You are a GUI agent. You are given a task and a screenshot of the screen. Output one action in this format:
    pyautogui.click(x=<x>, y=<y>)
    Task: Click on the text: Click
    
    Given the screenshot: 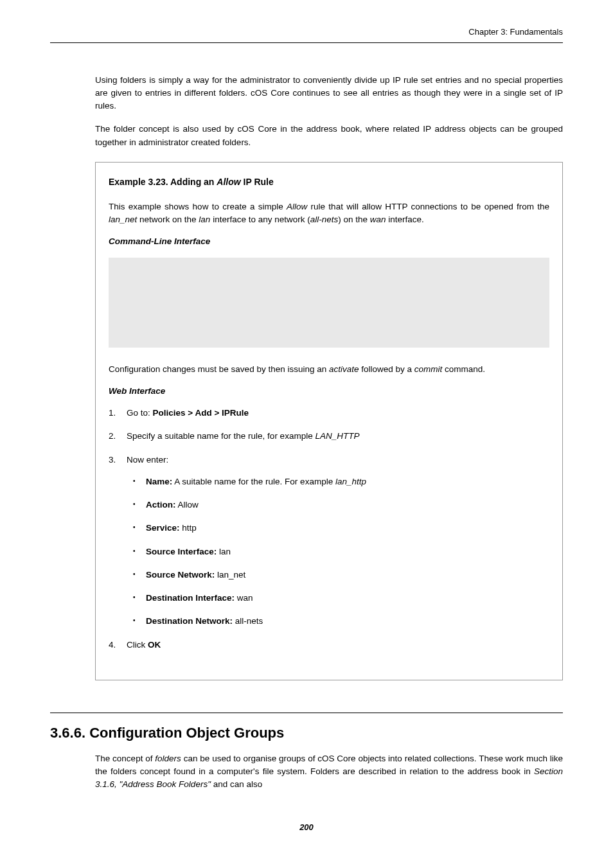 What is the action you would take?
    pyautogui.click(x=138, y=645)
    